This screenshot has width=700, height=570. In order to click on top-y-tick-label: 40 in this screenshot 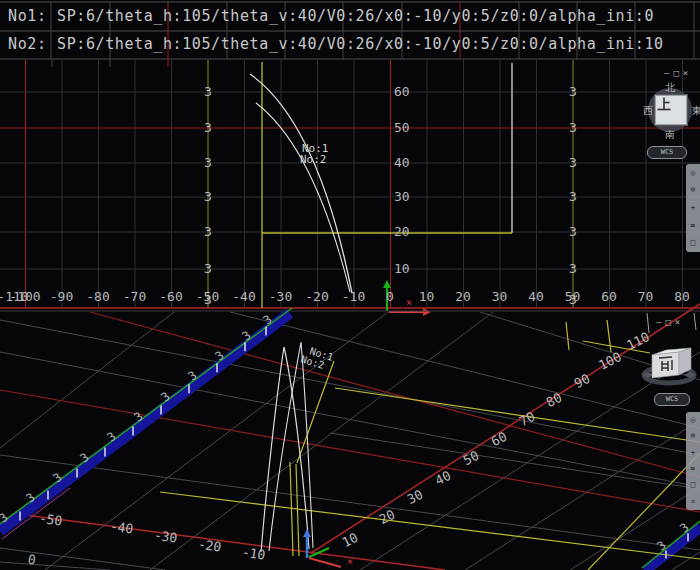, I will do `click(402, 162)`.